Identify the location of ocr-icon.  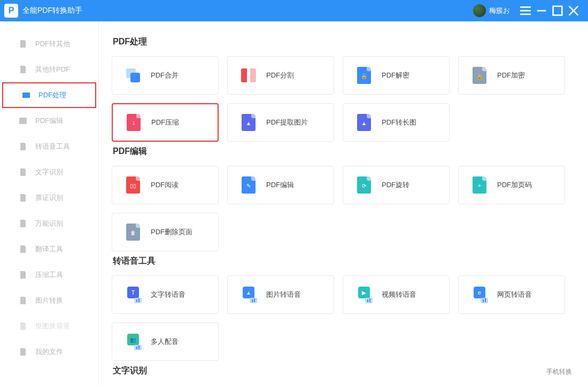
(23, 172).